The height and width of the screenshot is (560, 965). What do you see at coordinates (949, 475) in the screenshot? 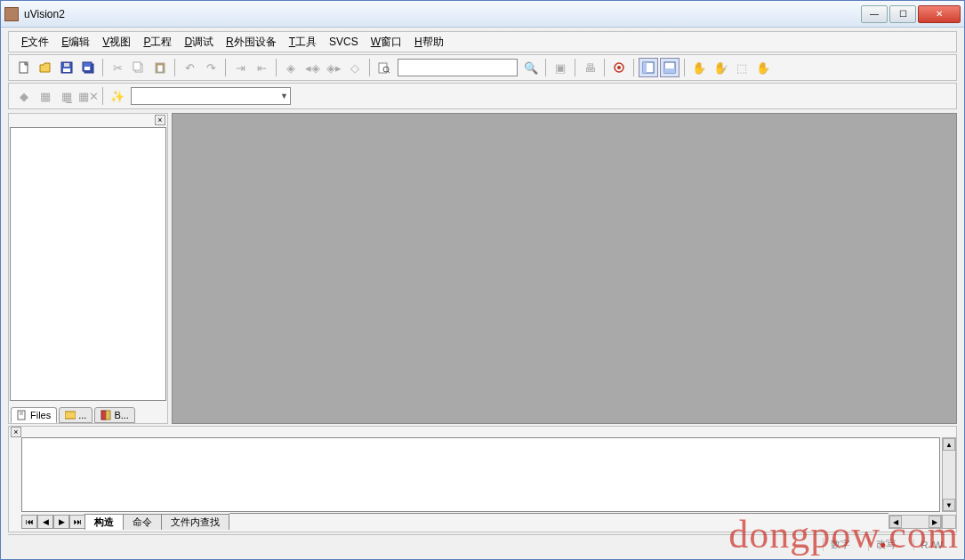
I see `output-vscrollbar: ▲ ▼` at bounding box center [949, 475].